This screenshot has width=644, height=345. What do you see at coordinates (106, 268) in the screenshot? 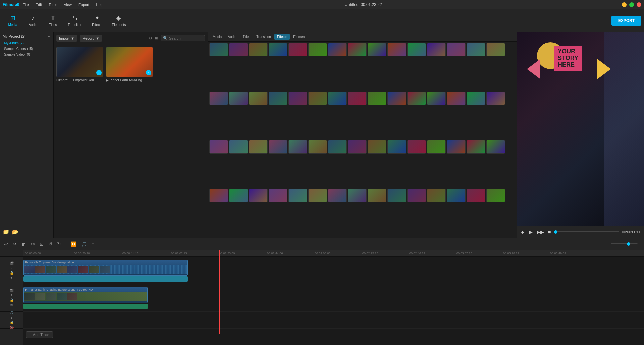
I see `clip-track2-main: Filmora9- Empower YourImagination` at bounding box center [106, 268].